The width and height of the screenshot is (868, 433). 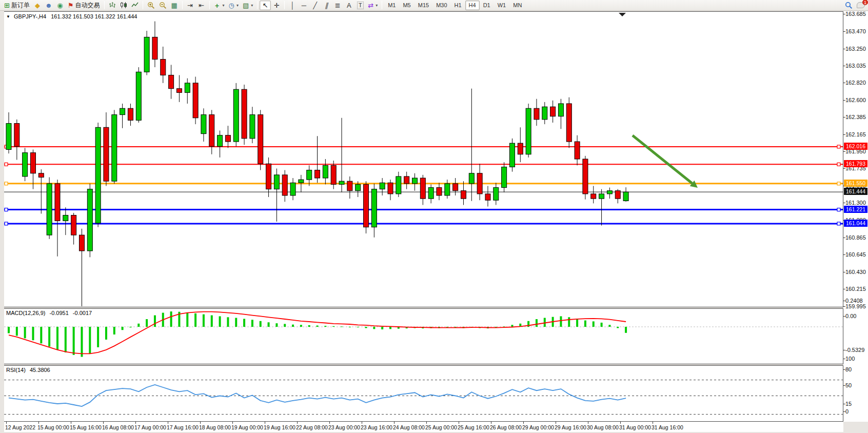 I want to click on crosshair-tool-button: ✛, so click(x=277, y=5).